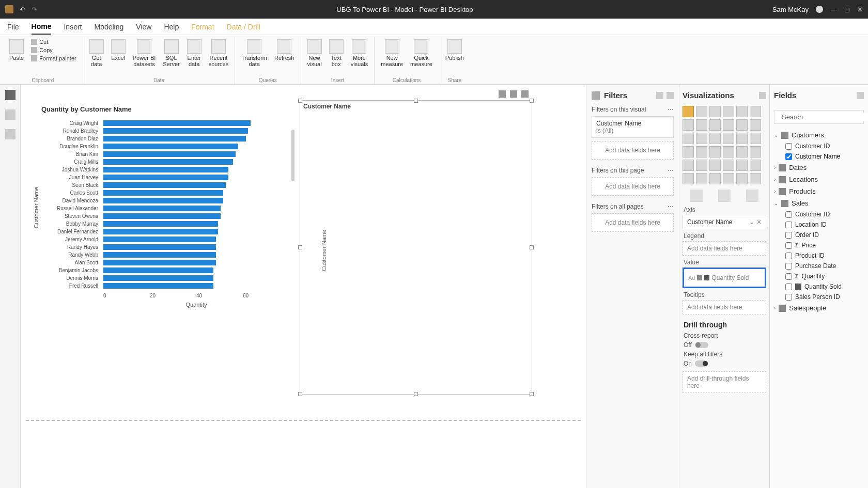  I want to click on field-node: Sales Person ID, so click(819, 297).